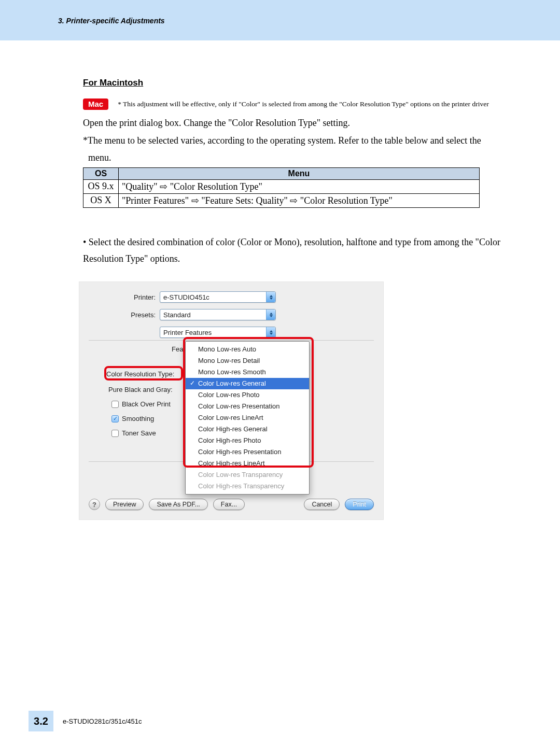  What do you see at coordinates (296, 141) in the screenshot?
I see `instruction-menu-varies: *The menu to be selected varies, accordi…` at bounding box center [296, 141].